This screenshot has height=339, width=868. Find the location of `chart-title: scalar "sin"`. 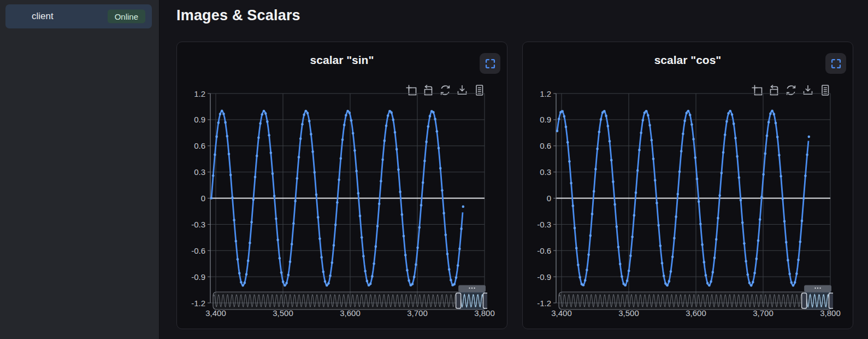

chart-title: scalar "sin" is located at coordinates (342, 60).